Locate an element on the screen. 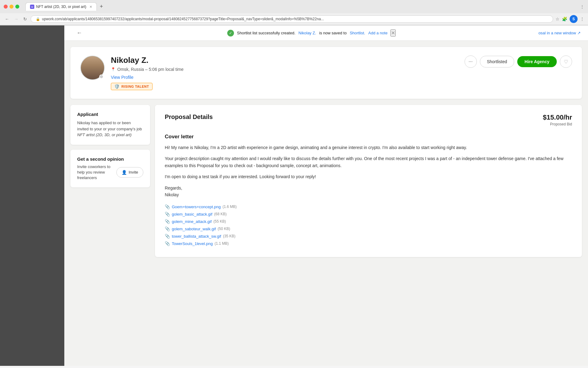 This screenshot has width=588, height=368. tab-label: NFT artist (2D, 3D, or pixel art) is located at coordinates (61, 7).